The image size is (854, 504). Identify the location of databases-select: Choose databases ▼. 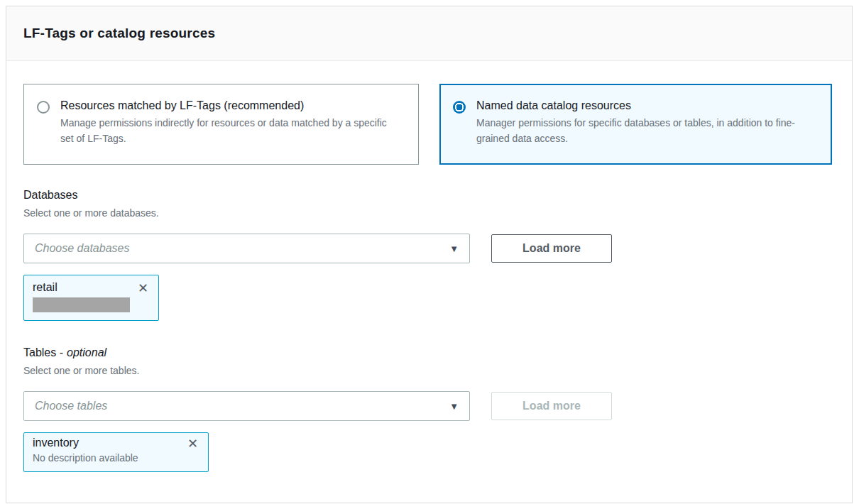
(247, 248).